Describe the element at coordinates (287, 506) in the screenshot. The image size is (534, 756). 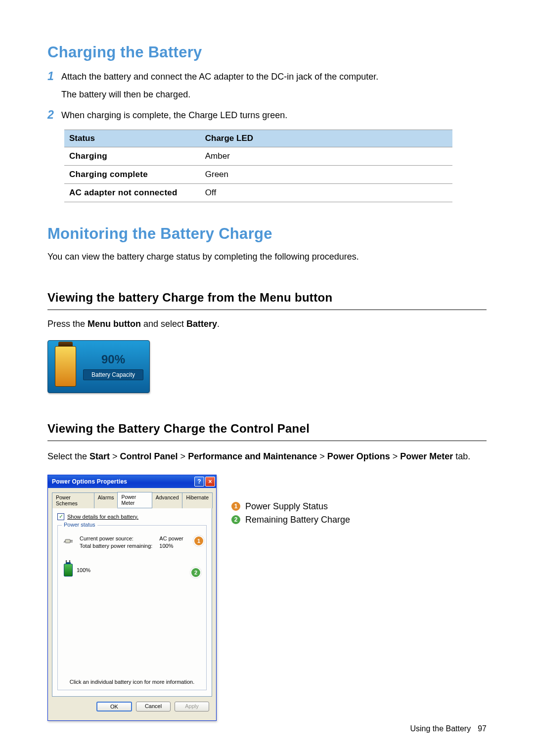
I see `legend-text: Power Supply Status` at that location.